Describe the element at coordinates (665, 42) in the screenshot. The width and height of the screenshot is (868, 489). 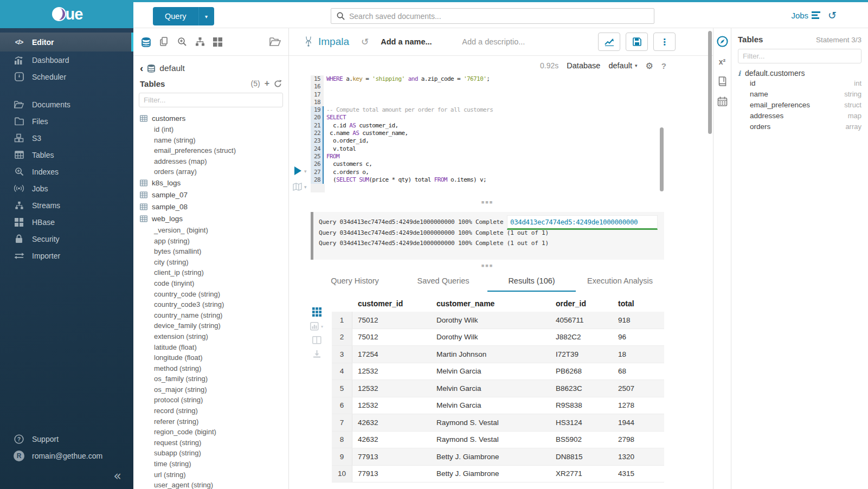
I see `more-actions-button: ⋮` at that location.